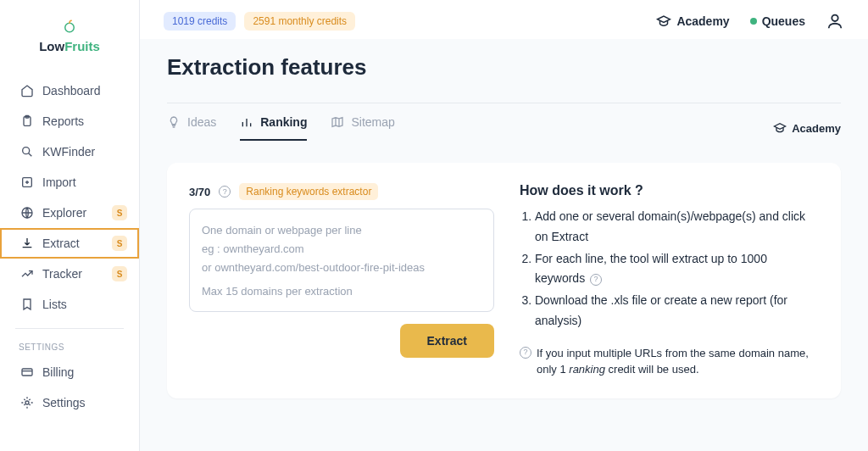 The width and height of the screenshot is (868, 451). What do you see at coordinates (283, 122) in the screenshot?
I see `tab-label: Ranking` at bounding box center [283, 122].